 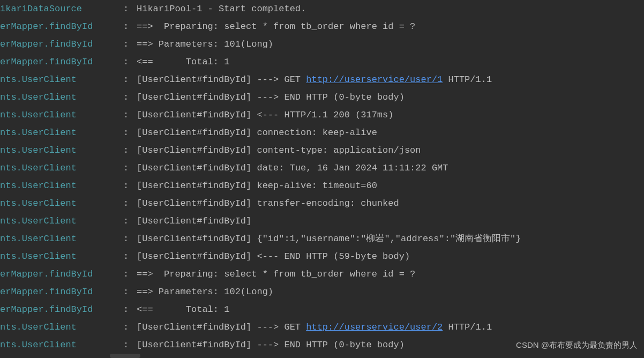 What do you see at coordinates (205, 292) in the screenshot?
I see `log-message: ==> Parameters: 102(Long)` at bounding box center [205, 292].